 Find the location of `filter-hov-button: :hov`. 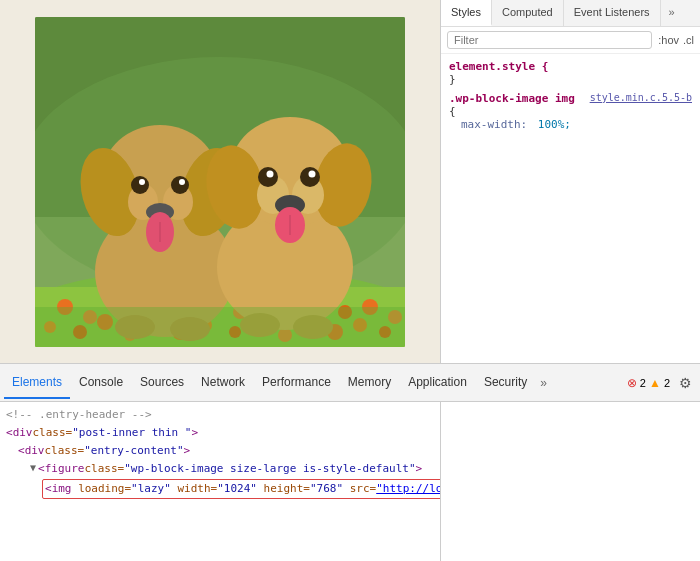

filter-hov-button: :hov is located at coordinates (668, 40).